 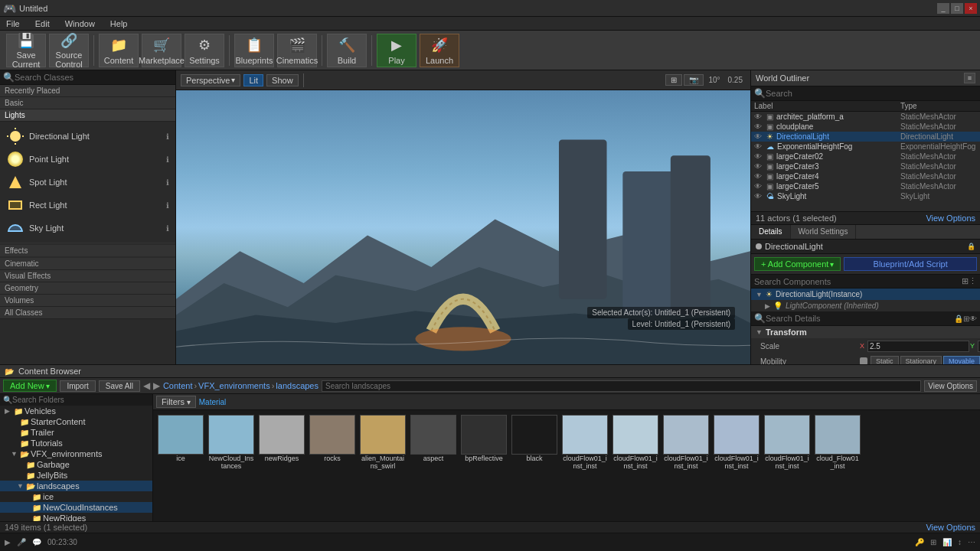 I want to click on tree-search-input, so click(x=81, y=399).